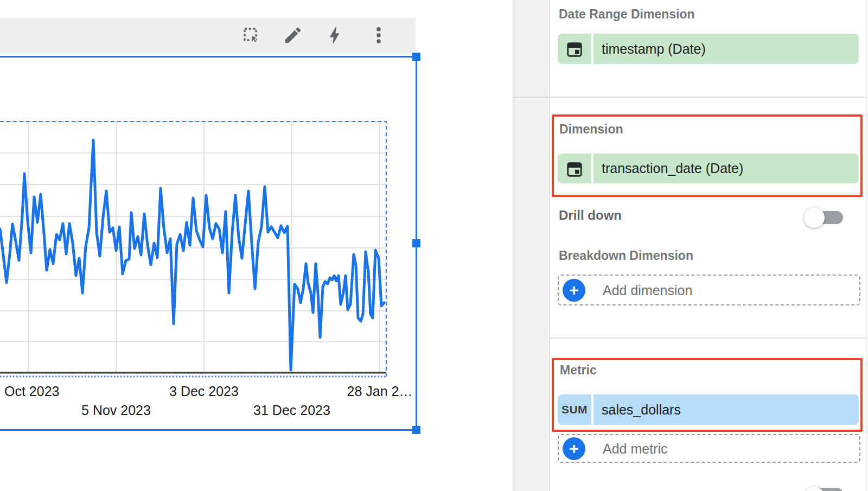 Image resolution: width=868 pixels, height=491 pixels. I want to click on x-axis-label: 5 Nov 2023, so click(116, 410).